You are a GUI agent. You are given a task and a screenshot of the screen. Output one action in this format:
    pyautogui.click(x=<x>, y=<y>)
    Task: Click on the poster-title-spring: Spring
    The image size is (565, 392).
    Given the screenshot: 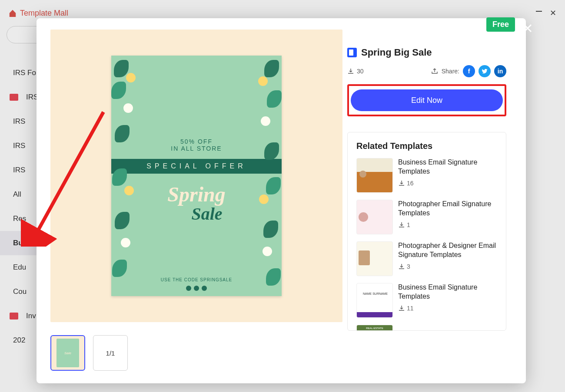 What is the action you would take?
    pyautogui.click(x=196, y=194)
    